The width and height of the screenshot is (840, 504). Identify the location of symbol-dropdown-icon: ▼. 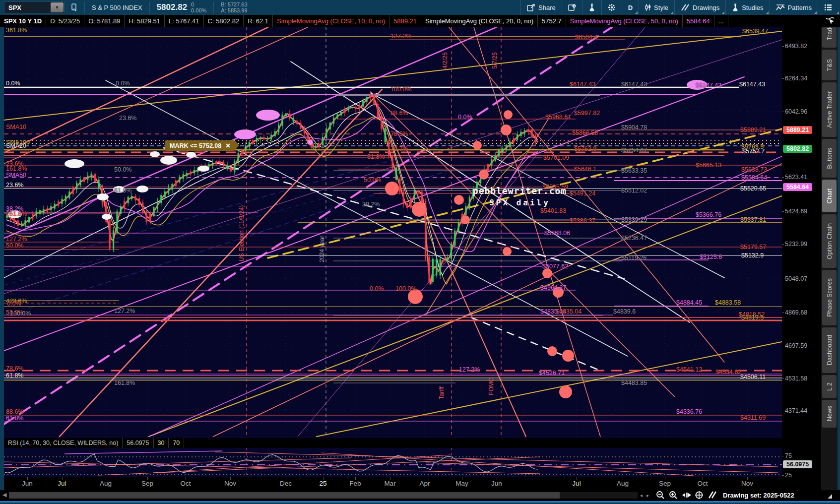
(57, 7).